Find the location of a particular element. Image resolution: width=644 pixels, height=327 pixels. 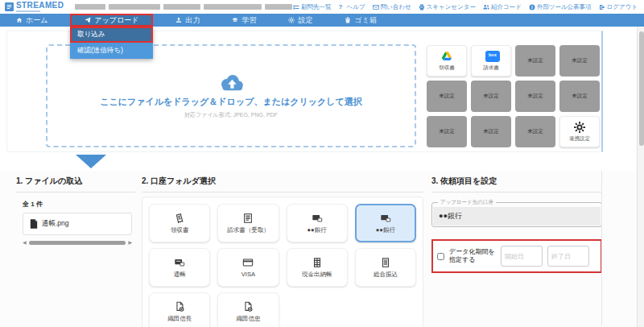

integration-cell: 領収書 is located at coordinates (447, 61).